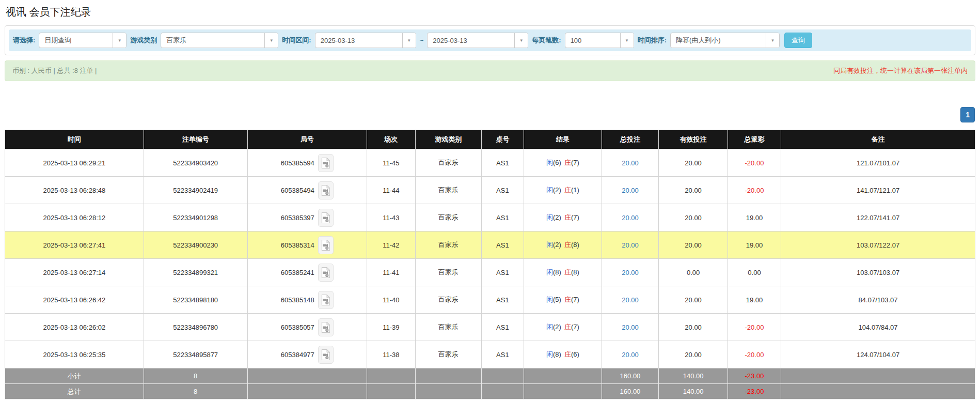 This screenshot has width=980, height=416. Describe the element at coordinates (307, 140) in the screenshot. I see `column-header: 局号` at that location.